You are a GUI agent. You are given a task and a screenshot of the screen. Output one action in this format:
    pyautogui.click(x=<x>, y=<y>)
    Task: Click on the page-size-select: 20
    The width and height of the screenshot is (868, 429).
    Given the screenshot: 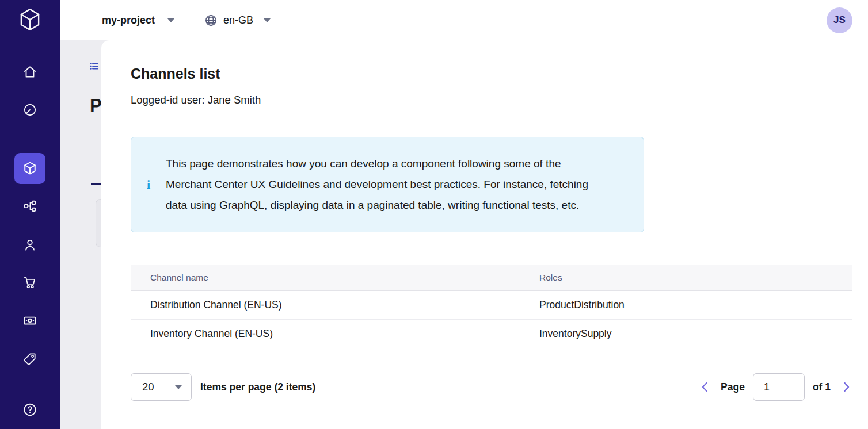 What is the action you would take?
    pyautogui.click(x=161, y=387)
    